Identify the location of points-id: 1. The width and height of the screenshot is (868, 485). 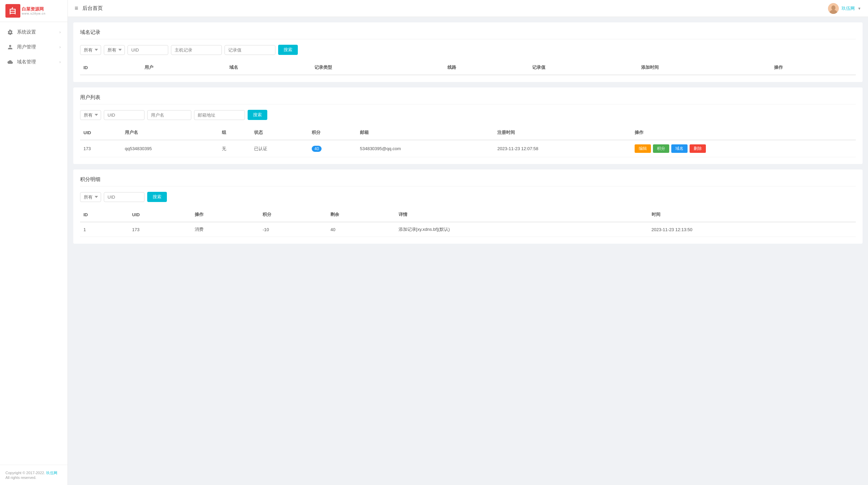
(104, 229).